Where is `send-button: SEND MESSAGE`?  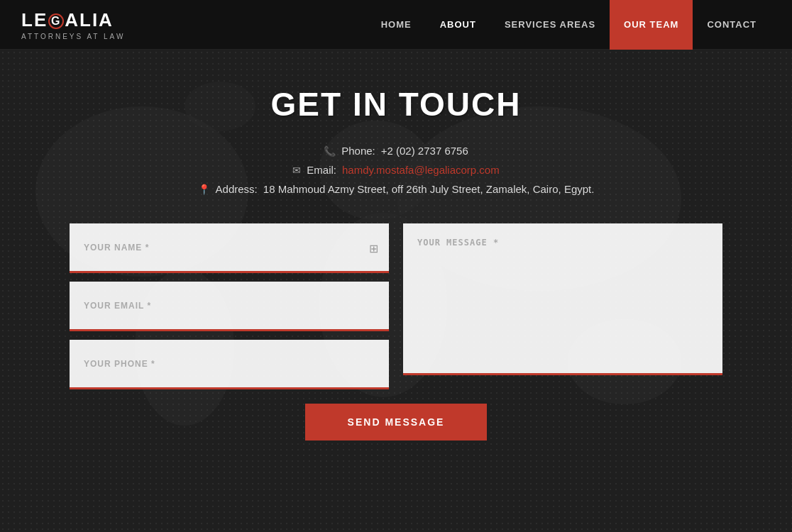
send-button: SEND MESSAGE is located at coordinates (396, 422).